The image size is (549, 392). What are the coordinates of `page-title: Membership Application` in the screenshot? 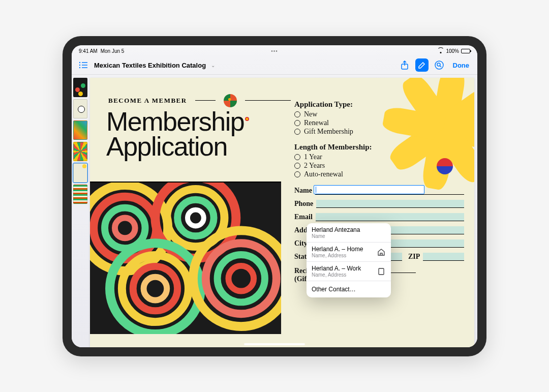 It's located at (178, 134).